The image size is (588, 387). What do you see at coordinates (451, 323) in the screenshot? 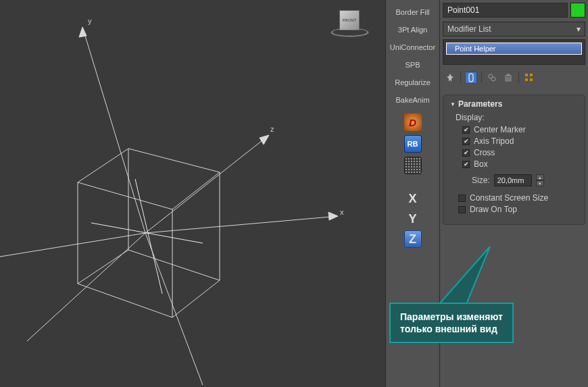
I see `annotation-callout: Параметры изменяют только внешний вид` at bounding box center [451, 323].